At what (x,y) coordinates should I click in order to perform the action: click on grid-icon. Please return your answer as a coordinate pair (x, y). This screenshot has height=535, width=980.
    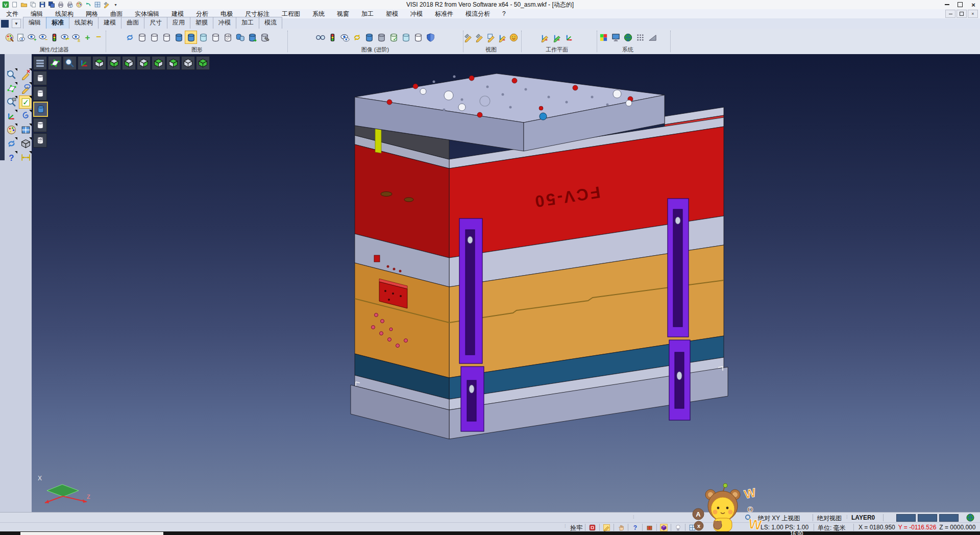
    Looking at the image, I should click on (97, 5).